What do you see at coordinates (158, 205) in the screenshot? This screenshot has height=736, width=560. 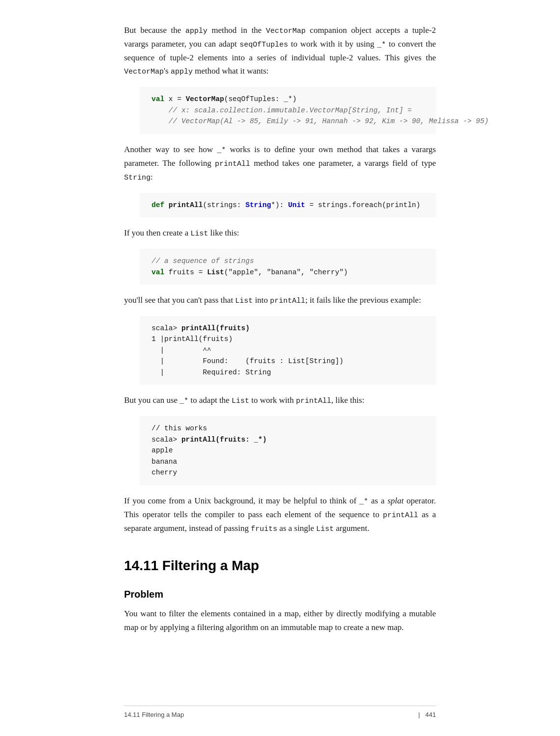 I see `kw-def-1: def` at bounding box center [158, 205].